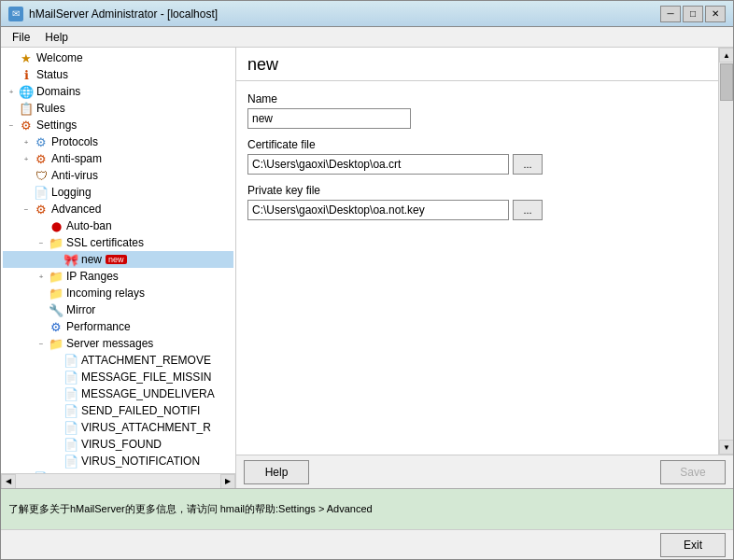 The width and height of the screenshot is (734, 560). What do you see at coordinates (118, 427) in the screenshot?
I see `sidebar-item-virus-attachment: 📄 VIRUS_ATTACHMENT_R` at bounding box center [118, 427].